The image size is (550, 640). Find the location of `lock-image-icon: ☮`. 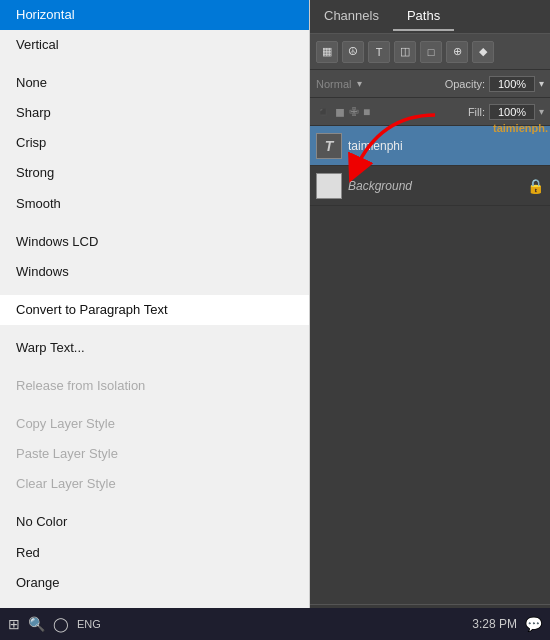

lock-image-icon: ☮ is located at coordinates (353, 52).